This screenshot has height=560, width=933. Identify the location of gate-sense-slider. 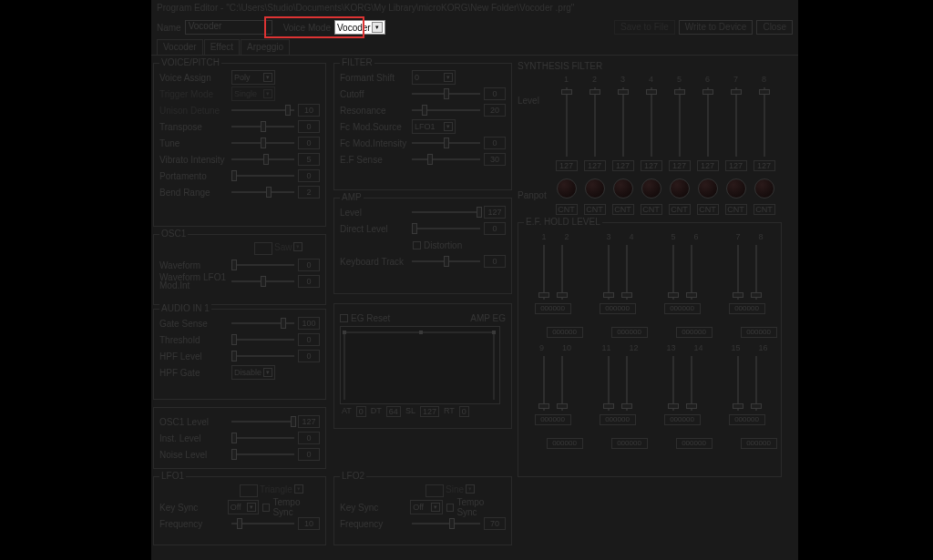
(262, 323).